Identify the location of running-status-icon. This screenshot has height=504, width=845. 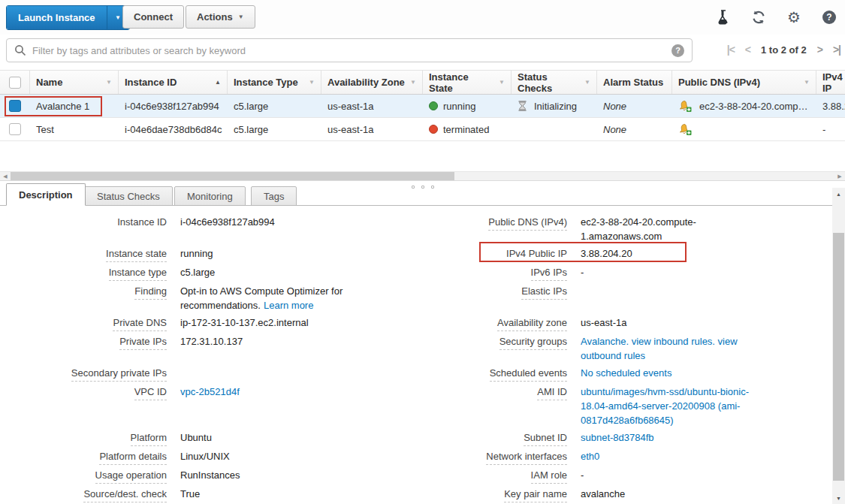
(433, 106).